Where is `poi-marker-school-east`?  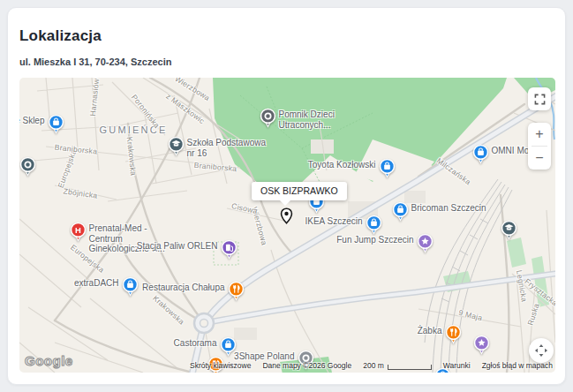
poi-marker-school-east is located at coordinates (509, 230).